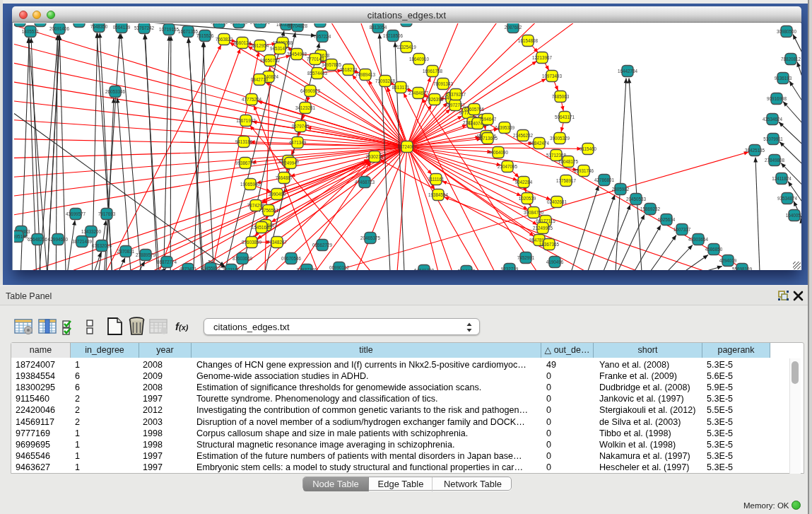  I want to click on svg-text: 7770143, so click(315, 59).